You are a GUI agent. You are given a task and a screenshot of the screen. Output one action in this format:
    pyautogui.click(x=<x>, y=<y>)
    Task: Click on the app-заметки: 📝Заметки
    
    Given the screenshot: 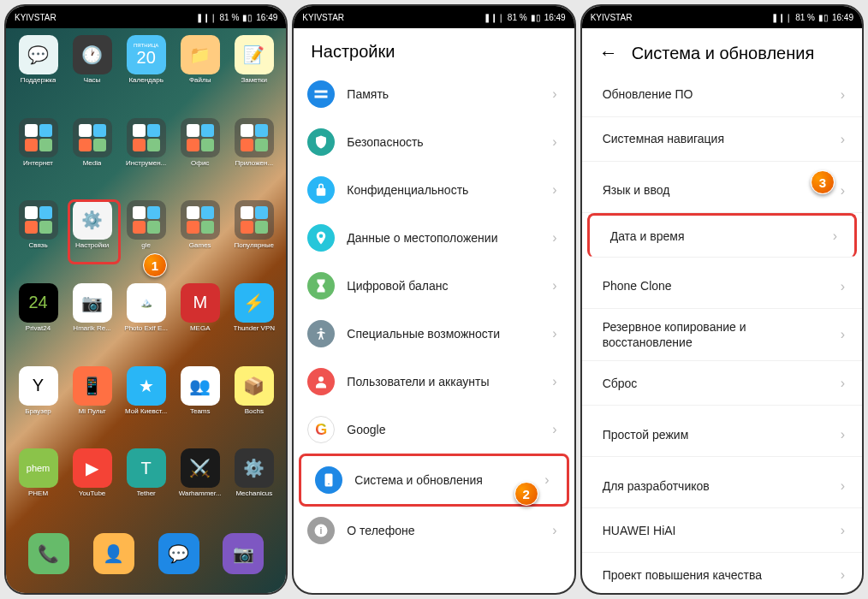 What is the action you would take?
    pyautogui.click(x=253, y=74)
    